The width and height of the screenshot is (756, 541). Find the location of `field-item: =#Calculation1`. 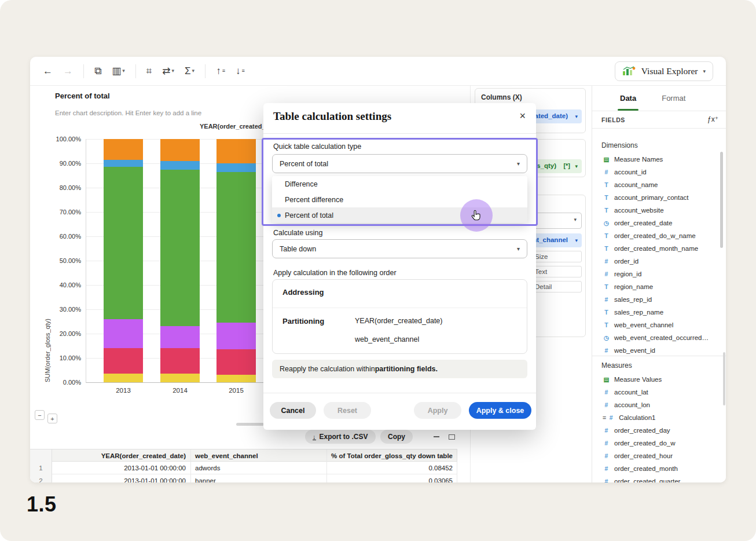

field-item: =#Calculation1 is located at coordinates (659, 418).